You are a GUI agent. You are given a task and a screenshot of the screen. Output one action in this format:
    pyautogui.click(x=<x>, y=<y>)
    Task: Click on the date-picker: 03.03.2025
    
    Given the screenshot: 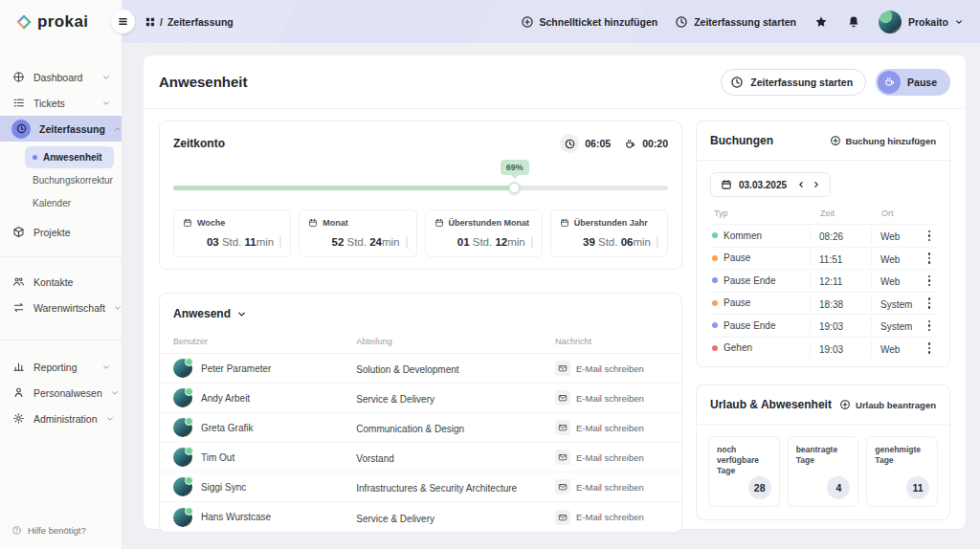 What is the action you would take?
    pyautogui.click(x=770, y=185)
    